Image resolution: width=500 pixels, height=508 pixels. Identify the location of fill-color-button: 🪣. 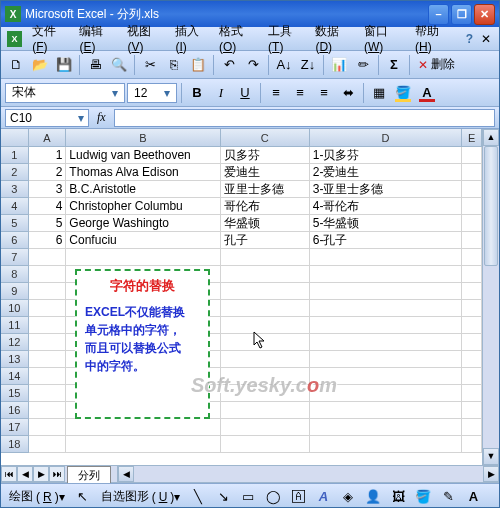
(403, 93).